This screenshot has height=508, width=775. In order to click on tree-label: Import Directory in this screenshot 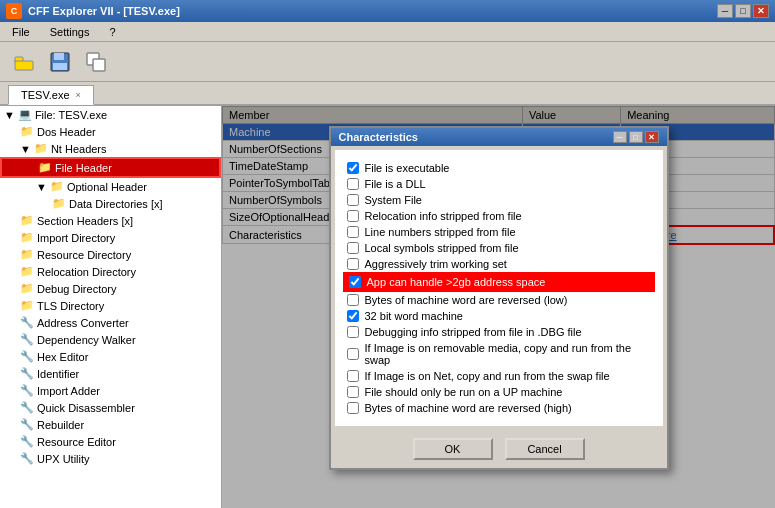, I will do `click(76, 238)`.